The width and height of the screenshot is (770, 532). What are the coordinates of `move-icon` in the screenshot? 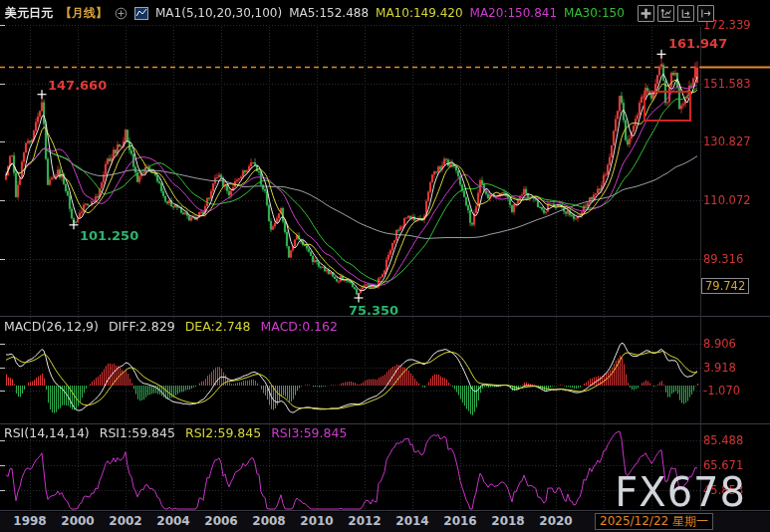 It's located at (645, 14).